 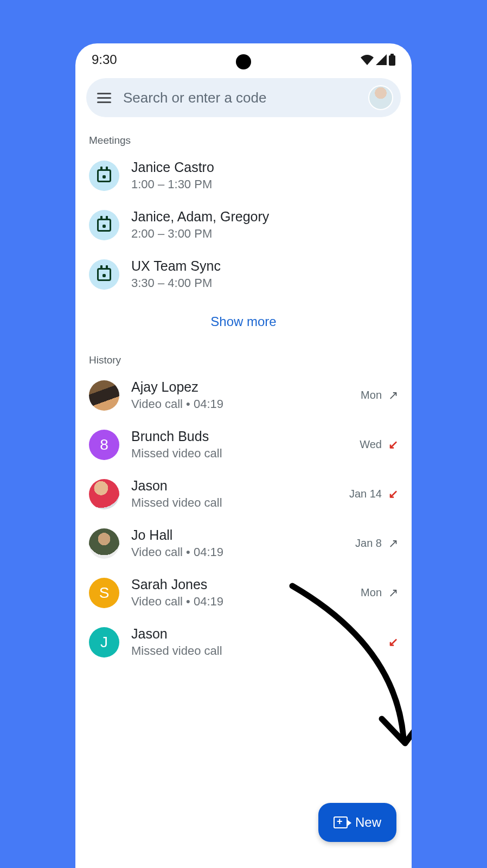 I want to click on avatar-letter: J, so click(x=104, y=642).